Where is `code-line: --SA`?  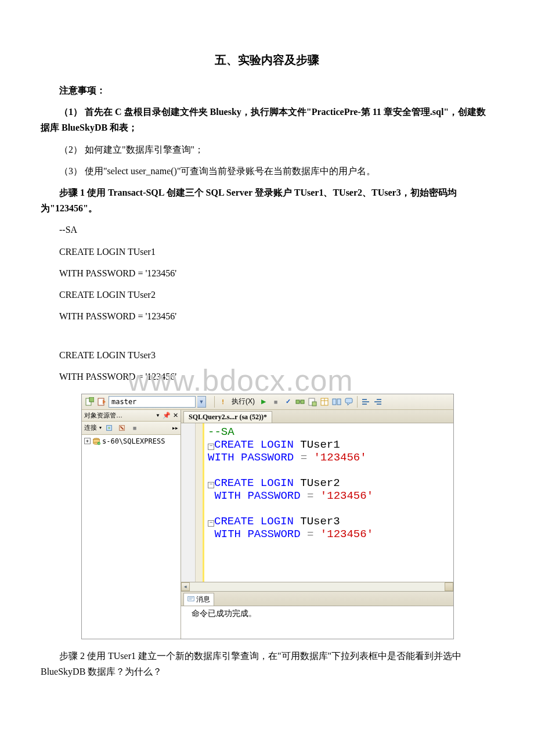 code-line: --SA is located at coordinates (267, 230).